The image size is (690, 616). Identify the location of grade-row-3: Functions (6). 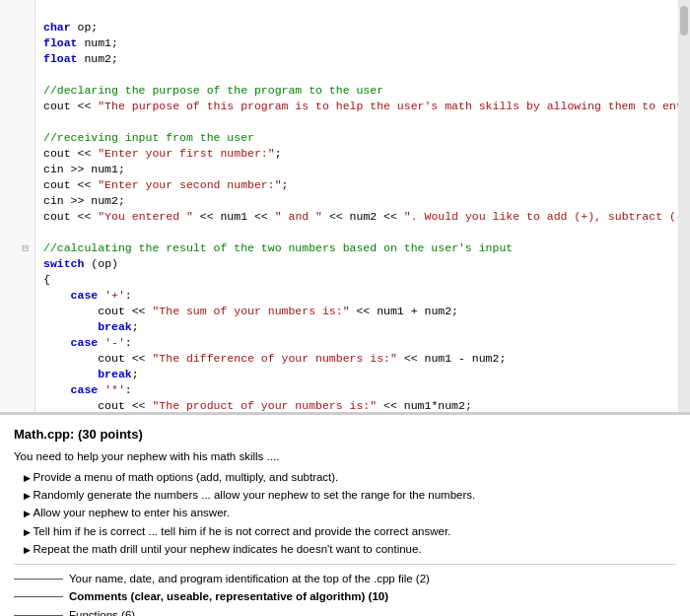
(345, 612).